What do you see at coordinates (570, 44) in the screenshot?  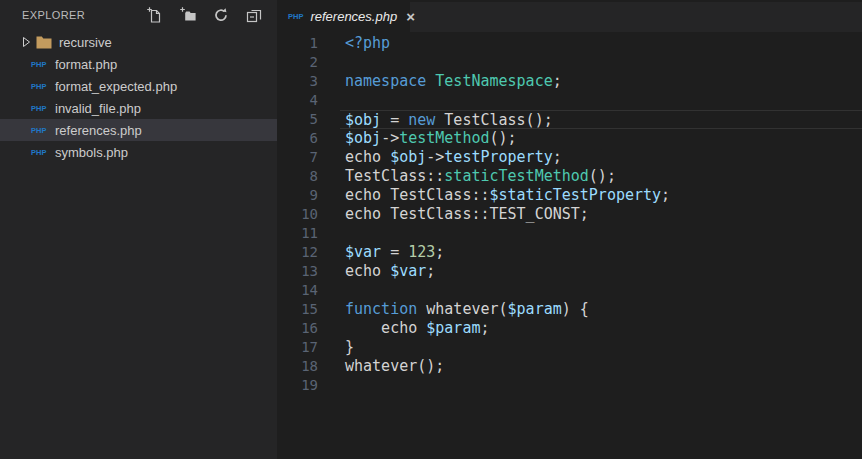 I see `code-line-1: 1<?php` at bounding box center [570, 44].